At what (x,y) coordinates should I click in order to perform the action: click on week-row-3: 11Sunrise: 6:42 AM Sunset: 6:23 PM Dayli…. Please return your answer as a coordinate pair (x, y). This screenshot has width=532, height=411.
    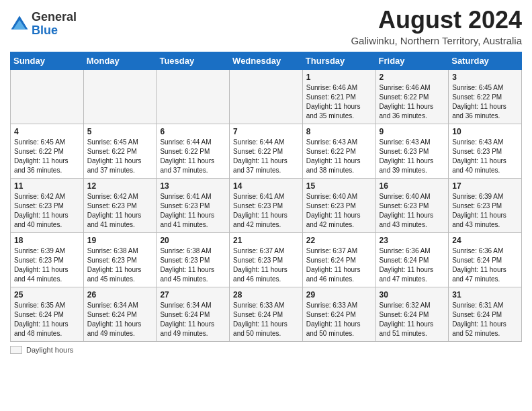
    Looking at the image, I should click on (266, 205).